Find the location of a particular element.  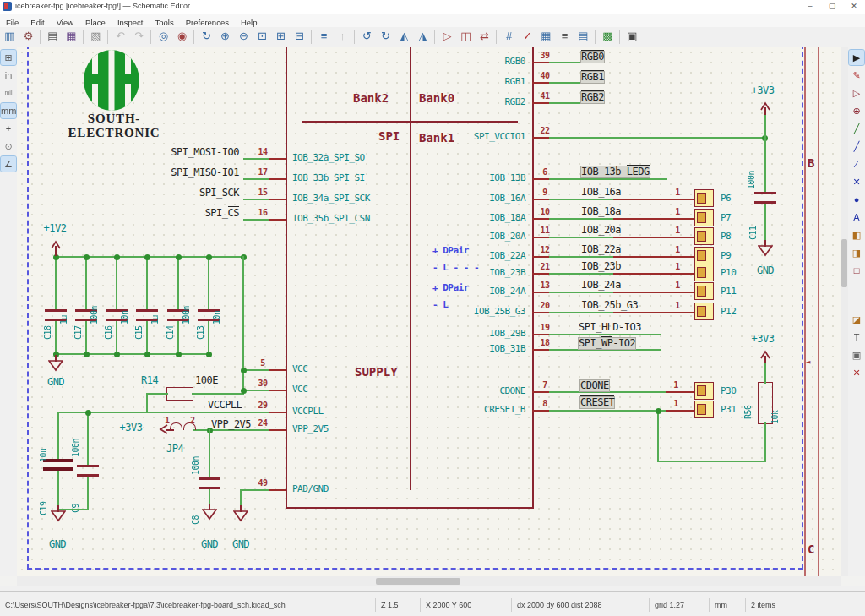

annotate-button: # is located at coordinates (509, 36).